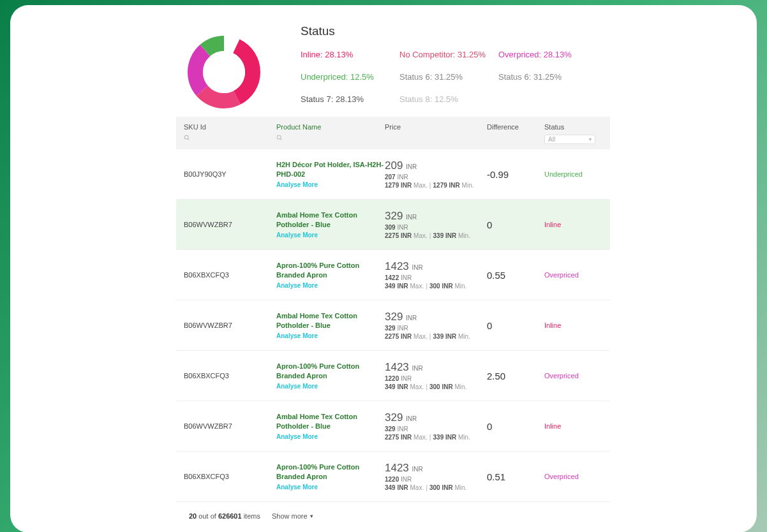  What do you see at coordinates (350, 77) in the screenshot?
I see `legend-item: Underpriced: 12.5%` at bounding box center [350, 77].